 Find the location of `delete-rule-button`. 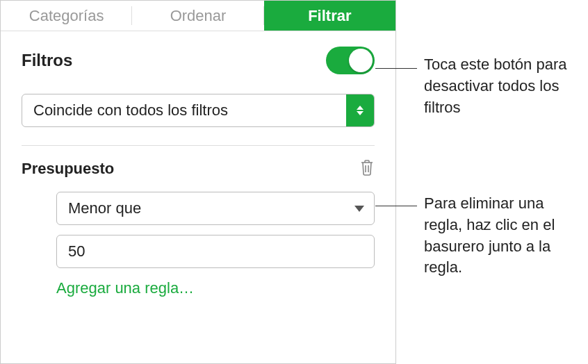

delete-rule-button is located at coordinates (367, 169).